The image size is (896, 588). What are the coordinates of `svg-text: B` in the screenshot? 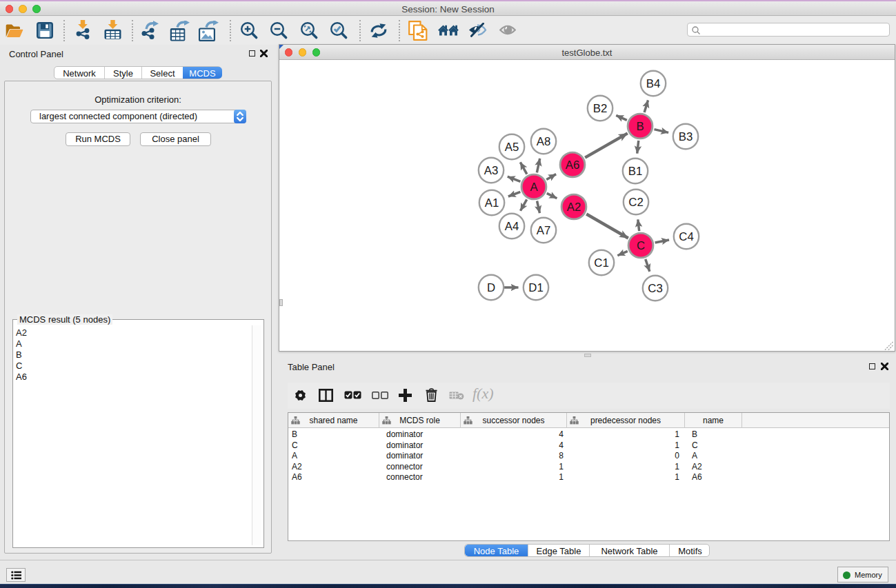 It's located at (640, 127).